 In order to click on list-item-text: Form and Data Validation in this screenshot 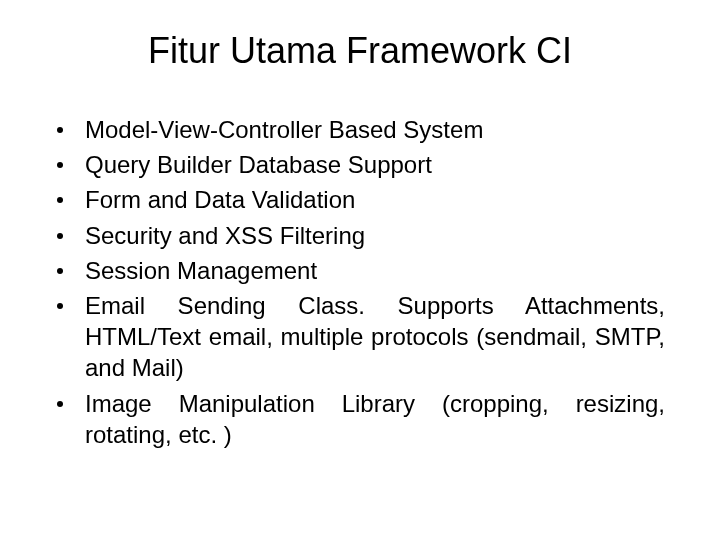, I will do `click(375, 200)`.